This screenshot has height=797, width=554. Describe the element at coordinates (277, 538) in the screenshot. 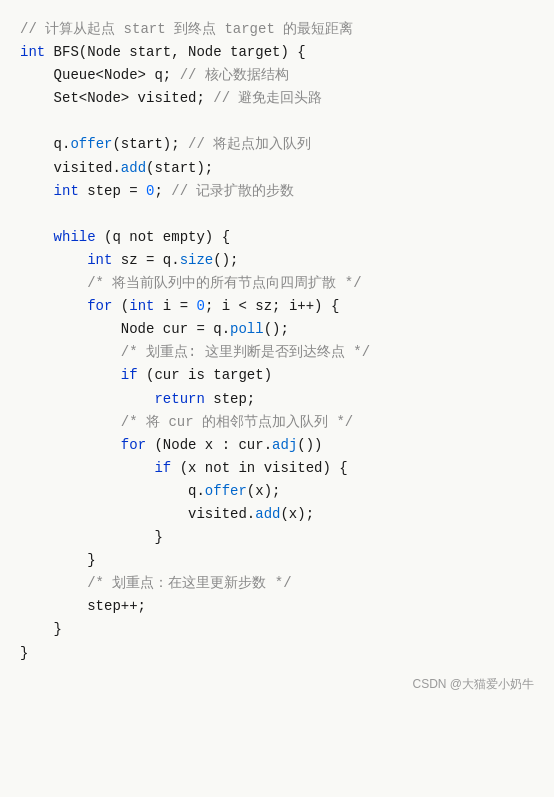

I see `code-line-23: }` at that location.